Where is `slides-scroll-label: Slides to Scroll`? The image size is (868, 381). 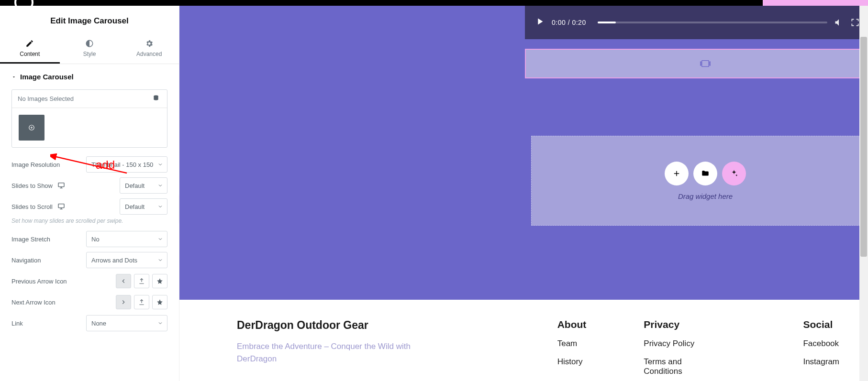
slides-scroll-label: Slides to Scroll is located at coordinates (38, 207).